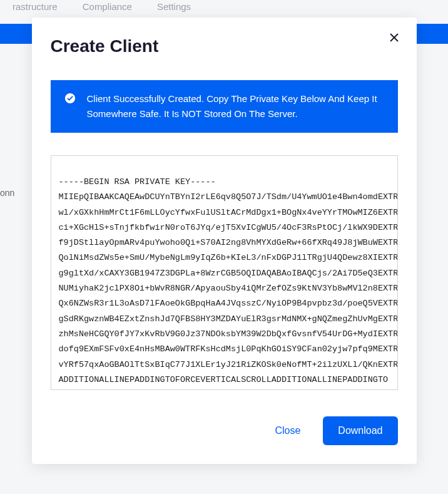 The image size is (448, 494). I want to click on background-sidebar-fragment: onn, so click(8, 193).